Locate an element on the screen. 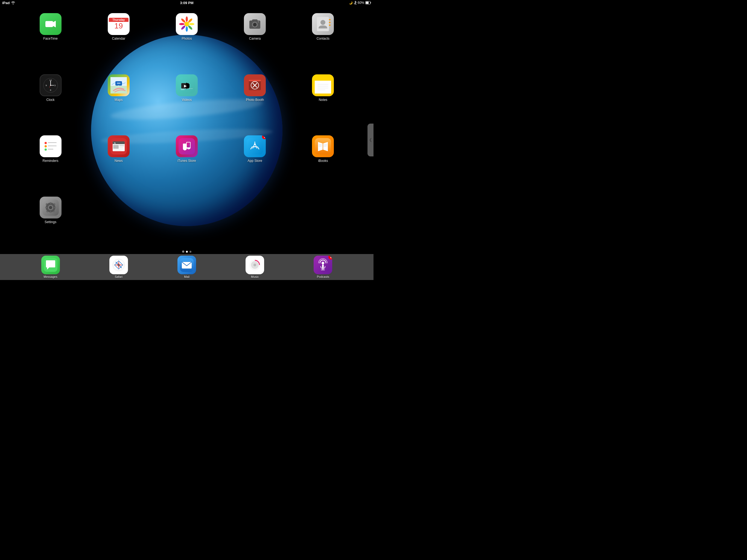 Image resolution: width=747 pixels, height=560 pixels. calendar-day: Thursday is located at coordinates (119, 20).